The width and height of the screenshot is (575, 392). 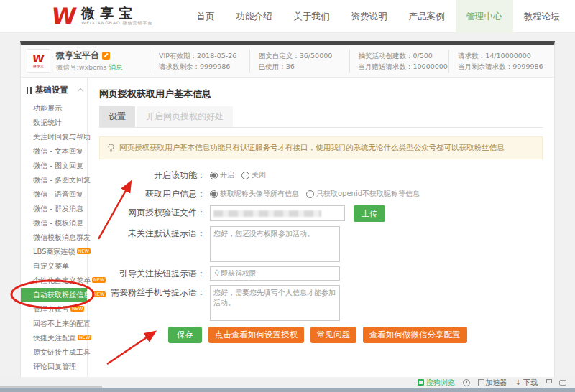 What do you see at coordinates (310, 194) in the screenshot?
I see `userinfo-openid-radio` at bounding box center [310, 194].